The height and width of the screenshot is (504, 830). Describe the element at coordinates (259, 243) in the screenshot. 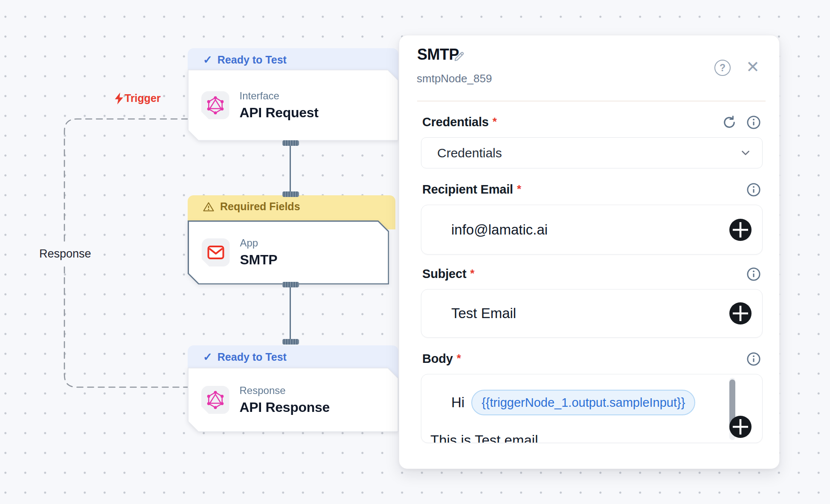

I see `node-category: App` at that location.